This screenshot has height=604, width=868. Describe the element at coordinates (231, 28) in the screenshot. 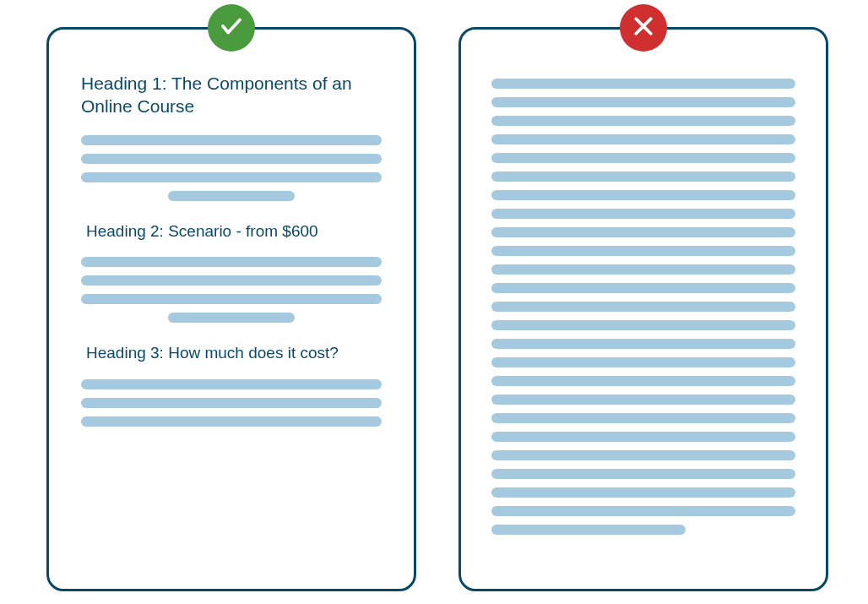

I see `good-badge` at that location.